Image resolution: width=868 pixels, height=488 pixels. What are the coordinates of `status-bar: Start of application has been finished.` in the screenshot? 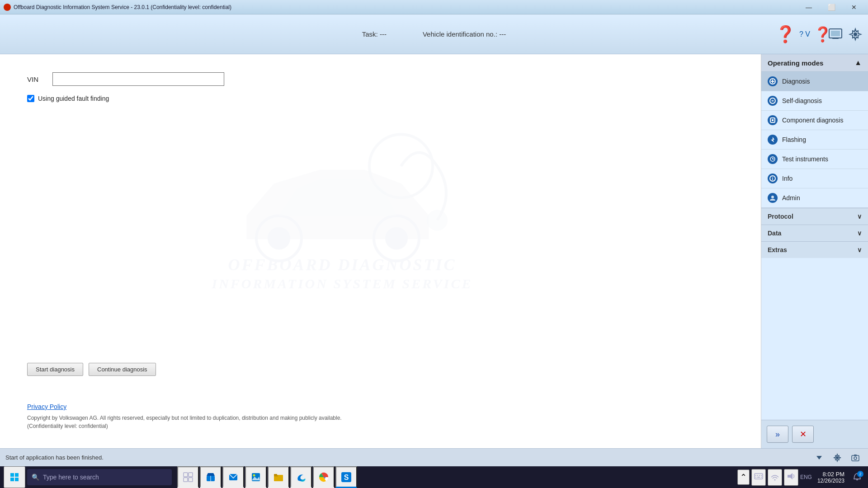 It's located at (434, 457).